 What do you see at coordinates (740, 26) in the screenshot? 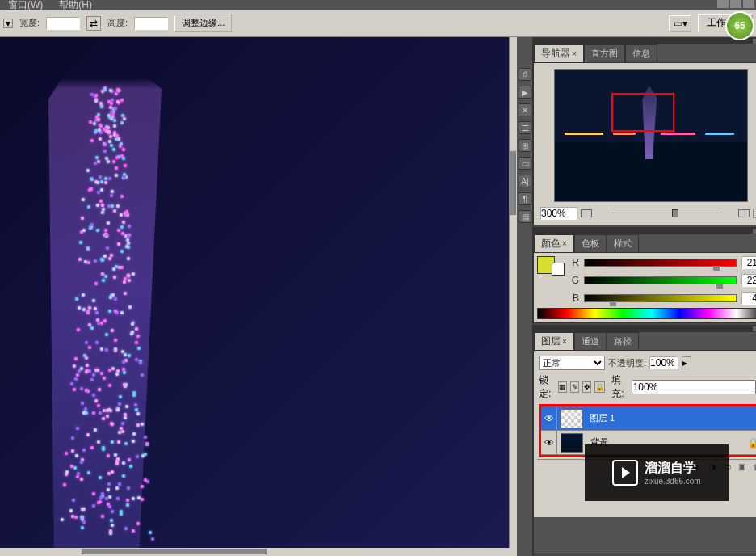
I see `badge-circle: 65` at bounding box center [740, 26].